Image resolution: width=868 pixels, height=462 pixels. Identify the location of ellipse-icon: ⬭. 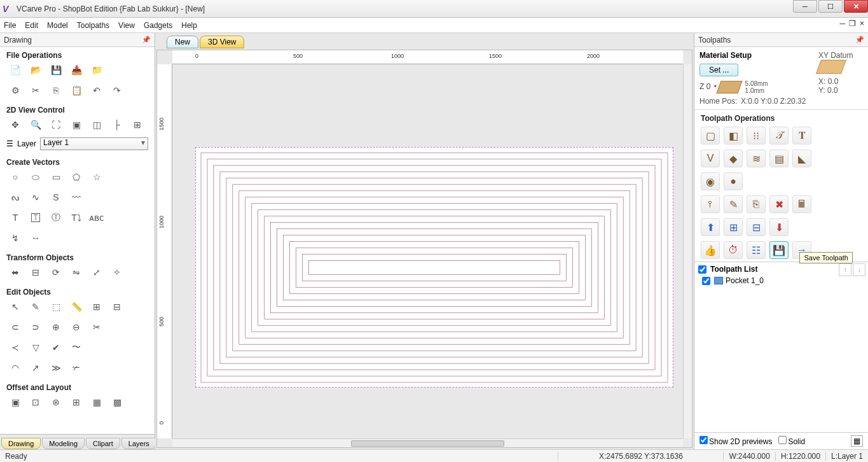
(36, 177).